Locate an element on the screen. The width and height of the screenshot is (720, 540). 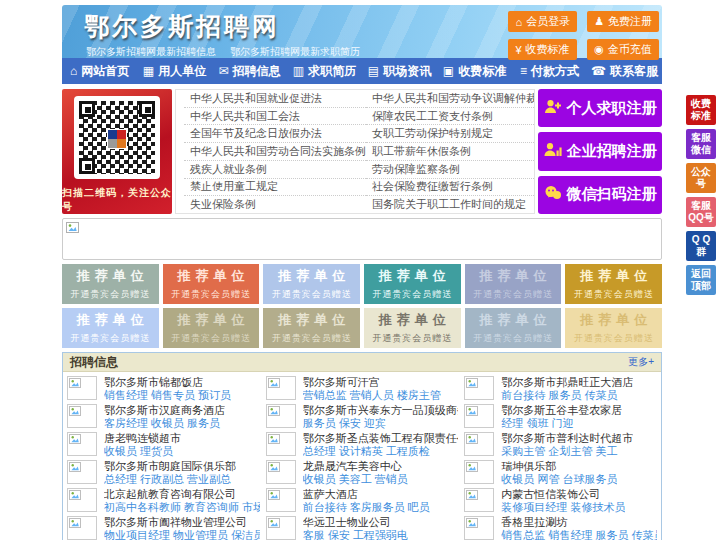
law-link: 保障农民工工资支付条例 is located at coordinates (450, 117).